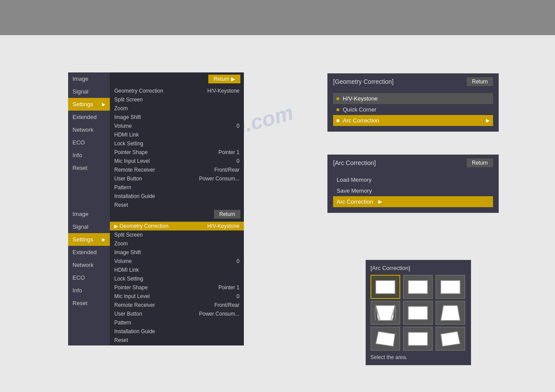 Image resolution: width=555 pixels, height=392 pixels. I want to click on menu-row-pattern-2: Pattern, so click(177, 323).